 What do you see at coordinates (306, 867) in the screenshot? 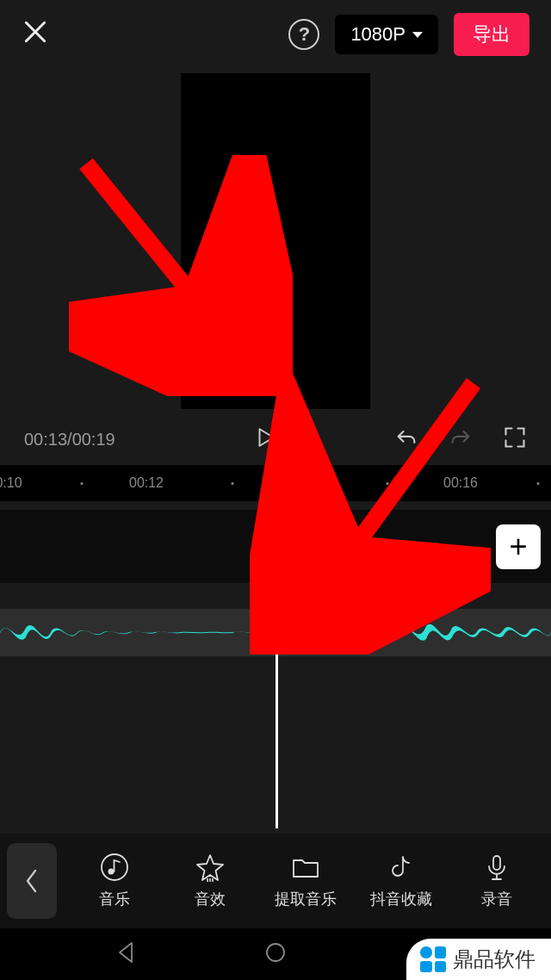
I see `folder-icon` at bounding box center [306, 867].